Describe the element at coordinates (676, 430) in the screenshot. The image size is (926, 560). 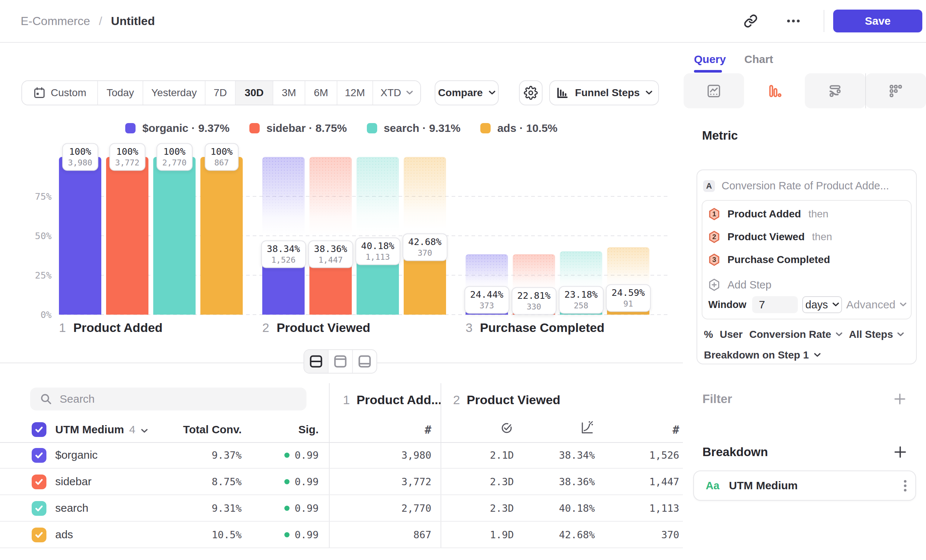
I see `step2-count-icon: #` at that location.